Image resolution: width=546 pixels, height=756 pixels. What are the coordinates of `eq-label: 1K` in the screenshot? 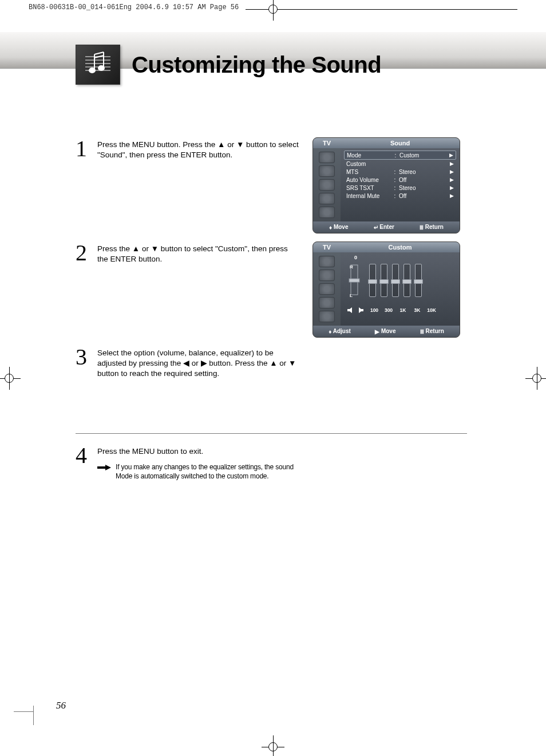 It's located at (403, 310).